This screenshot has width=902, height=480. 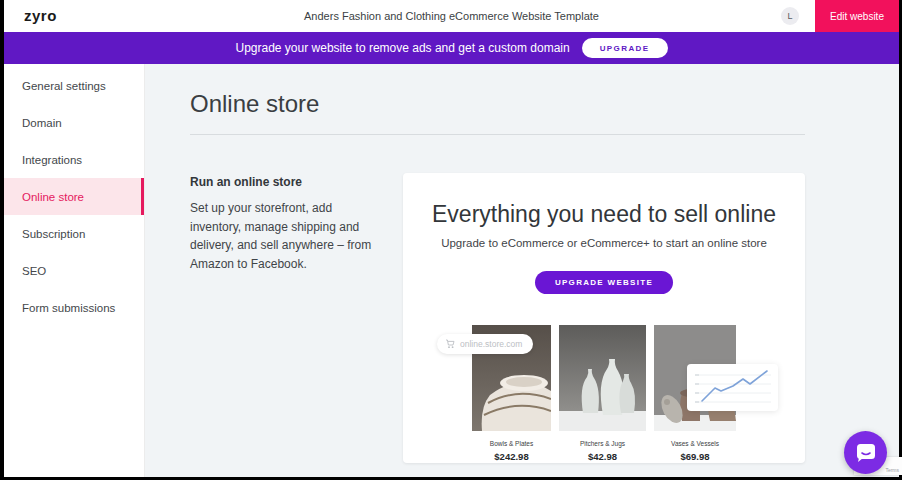 I want to click on sidebar-item-online-store: Online store, so click(x=74, y=196).